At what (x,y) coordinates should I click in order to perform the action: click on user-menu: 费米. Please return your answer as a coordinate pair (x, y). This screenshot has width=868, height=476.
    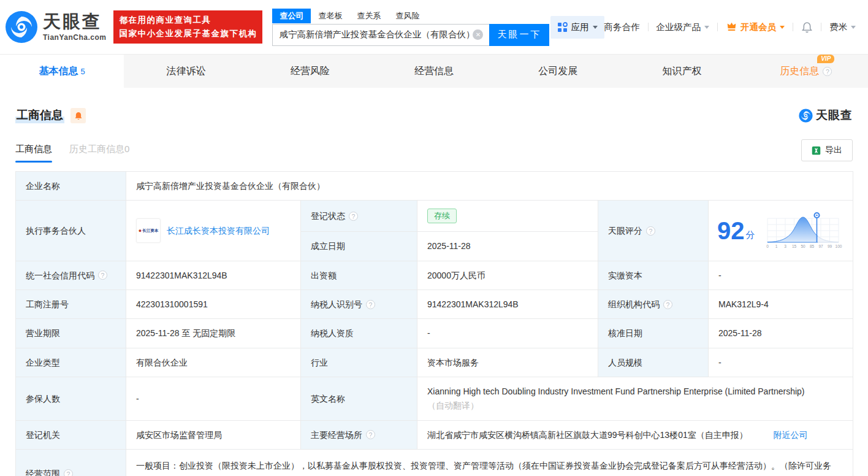
    Looking at the image, I should click on (842, 27).